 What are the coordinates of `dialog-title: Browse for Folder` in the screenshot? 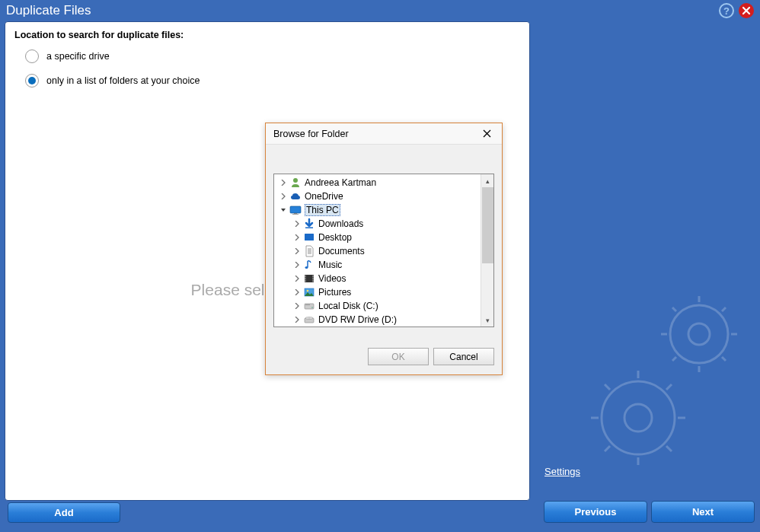 It's located at (375, 134).